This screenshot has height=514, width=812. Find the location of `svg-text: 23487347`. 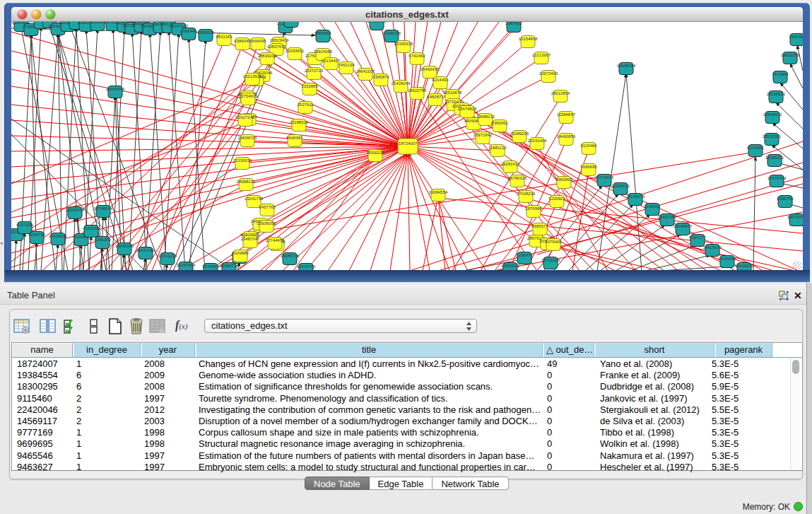

svg-text: 23487347 is located at coordinates (250, 239).